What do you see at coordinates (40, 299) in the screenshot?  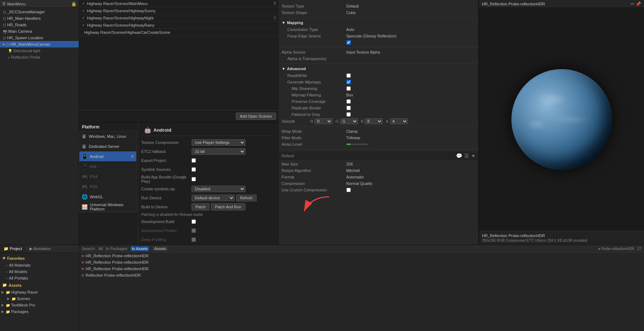 I see `tree-item-scenes: ▶ 📁 Scenes` at bounding box center [40, 299].